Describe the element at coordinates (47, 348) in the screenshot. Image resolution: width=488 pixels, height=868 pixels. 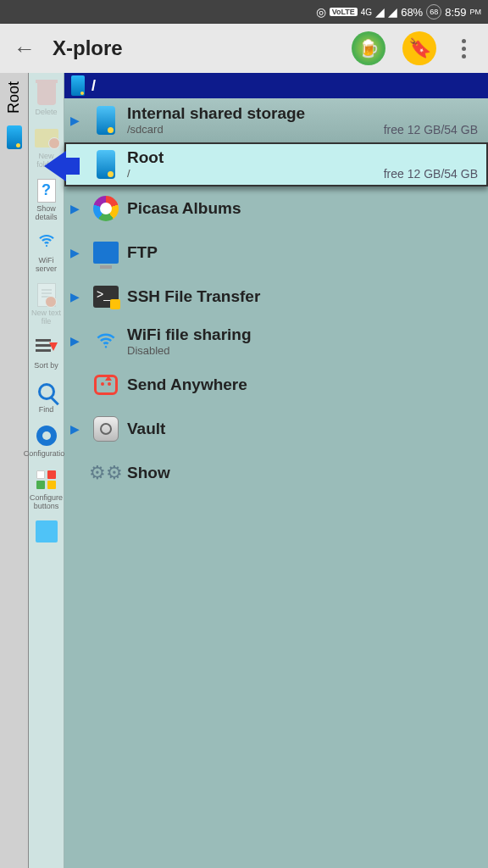
I see `sortby-icon` at that location.